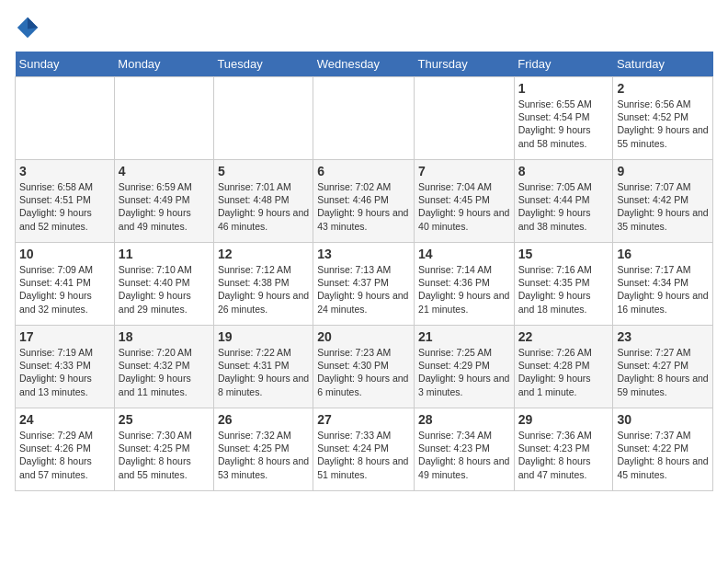 The image size is (728, 563). What do you see at coordinates (364, 372) in the screenshot?
I see `day-info: Sunrise: 7:23 AM Sunset: 4:30 PM Dayligh…` at bounding box center [364, 372].